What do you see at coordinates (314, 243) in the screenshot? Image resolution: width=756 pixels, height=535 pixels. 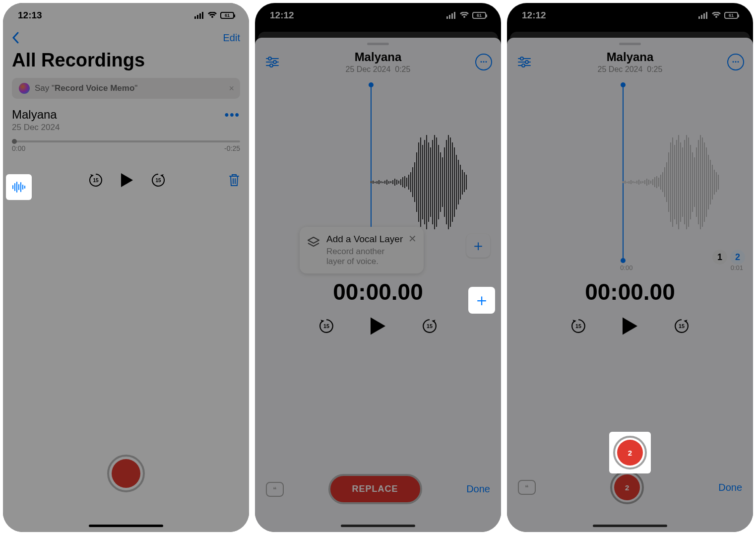 I see `layers-icon` at bounding box center [314, 243].